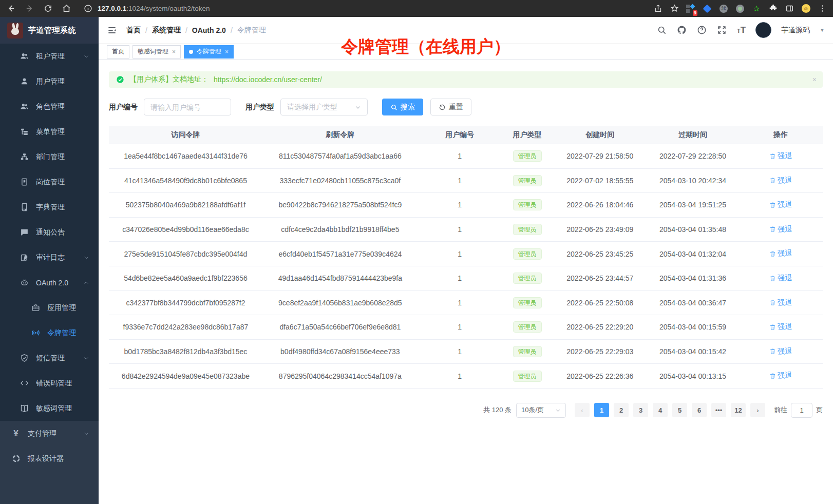  Describe the element at coordinates (340, 156) in the screenshot. I see `refresh-token-cell: 811c530487574fa0af1a59d3abc1aa66` at that location.